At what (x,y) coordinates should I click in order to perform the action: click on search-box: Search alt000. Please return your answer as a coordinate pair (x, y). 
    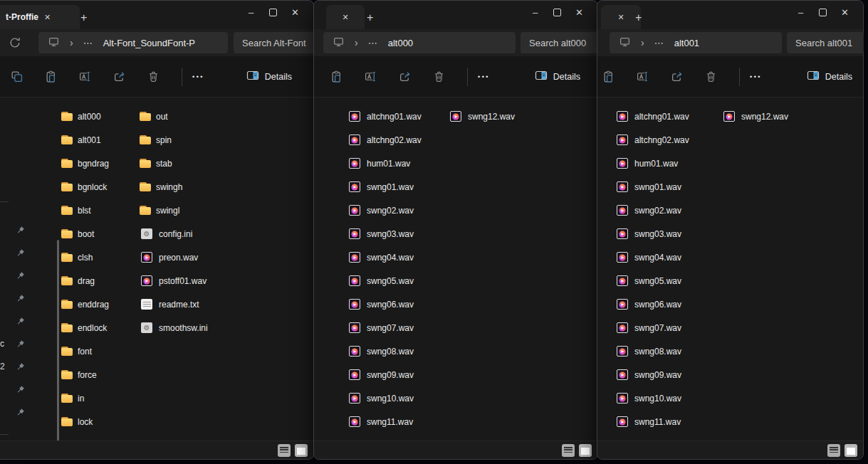
    Looking at the image, I should click on (560, 43).